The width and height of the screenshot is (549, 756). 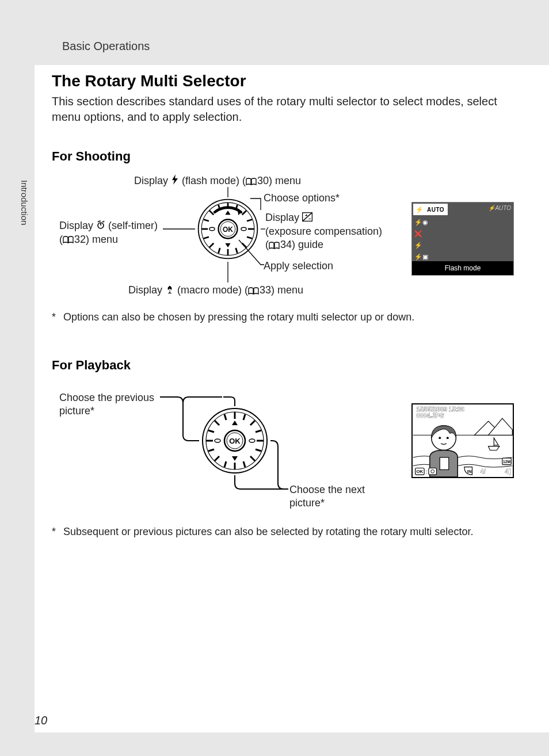 I want to click on right-label: Display +− (exposure compensation) (34) …, so click(x=323, y=231).